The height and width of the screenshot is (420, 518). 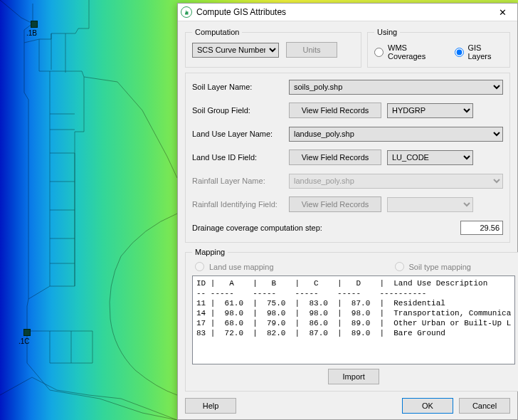 What do you see at coordinates (438, 48) in the screenshot?
I see `using-group: Using WMS Coverages GIS Layers` at bounding box center [438, 48].